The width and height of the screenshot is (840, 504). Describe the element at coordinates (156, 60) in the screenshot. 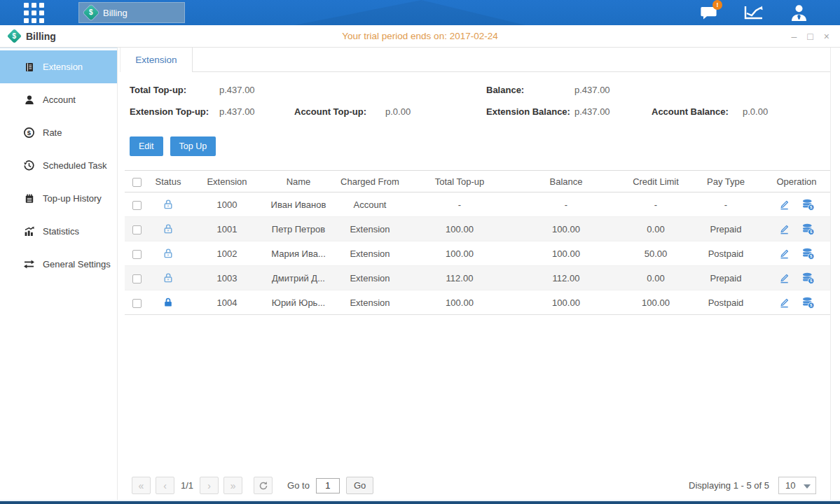

I see `tab-extension: Extension` at that location.